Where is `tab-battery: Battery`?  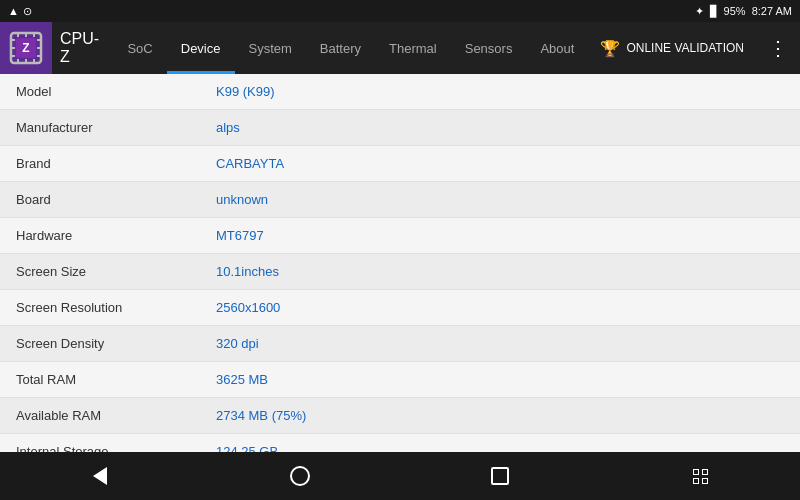 tab-battery: Battery is located at coordinates (340, 48).